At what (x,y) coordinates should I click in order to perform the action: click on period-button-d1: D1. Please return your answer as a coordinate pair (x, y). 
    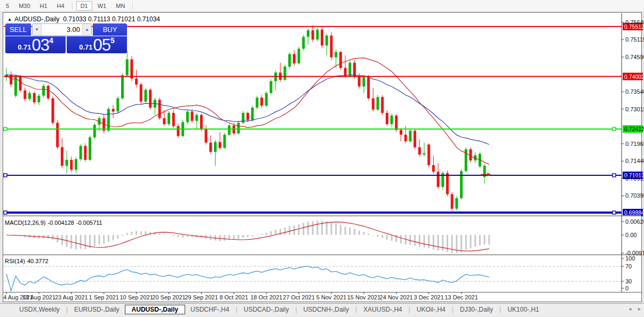
    Looking at the image, I should click on (84, 6).